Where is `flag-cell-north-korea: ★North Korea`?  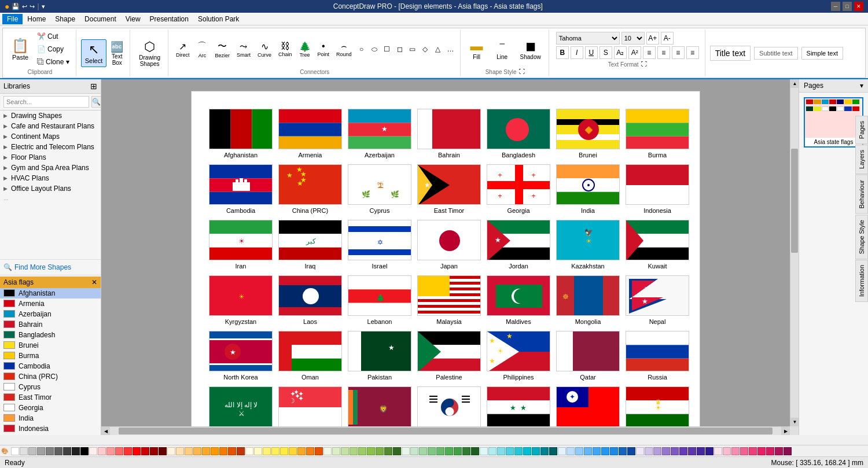 flag-cell-north-korea: ★North Korea is located at coordinates (241, 356).